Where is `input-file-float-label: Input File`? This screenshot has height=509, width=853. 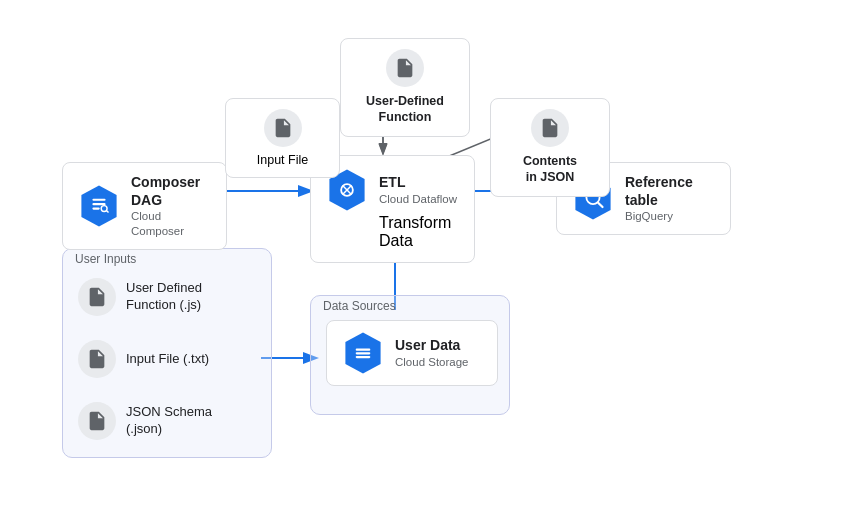 input-file-float-label: Input File is located at coordinates (282, 160).